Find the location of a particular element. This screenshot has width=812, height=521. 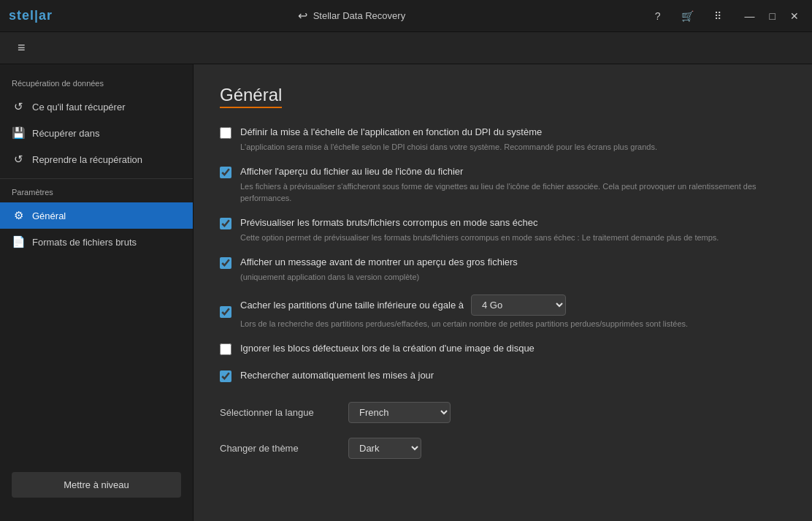

preview-large-text: Afficher un message avant de montrer un … is located at coordinates (513, 270).